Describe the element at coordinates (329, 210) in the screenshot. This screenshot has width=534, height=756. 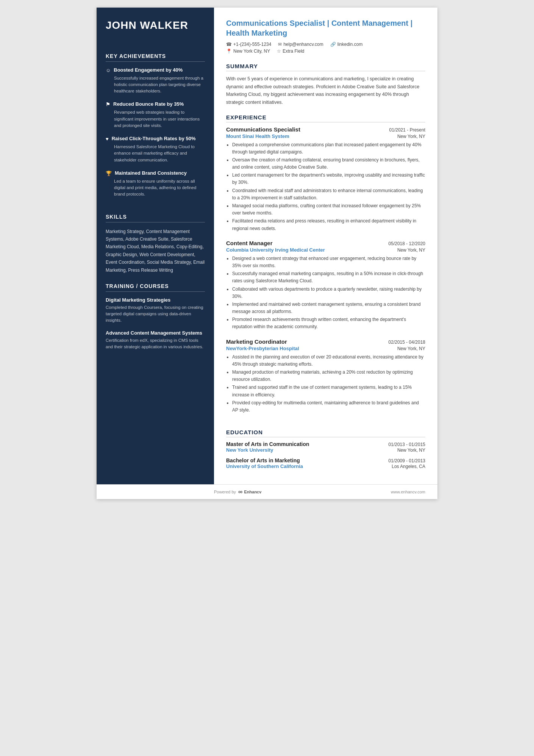
I see `bullet: Managed social media platforms, crafting…` at that location.